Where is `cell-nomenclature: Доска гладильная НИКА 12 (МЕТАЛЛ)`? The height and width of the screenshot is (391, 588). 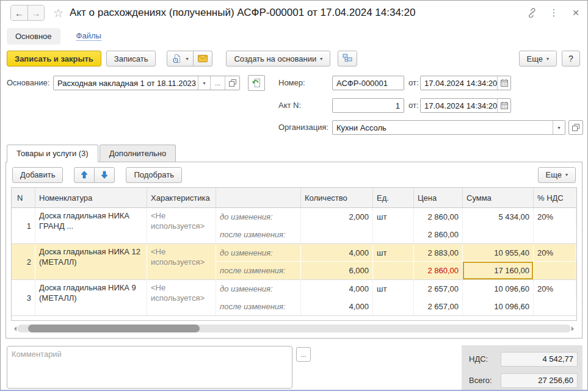 cell-nomenclature: Доска гладильная НИКА 12 (МЕТАЛЛ) is located at coordinates (92, 262).